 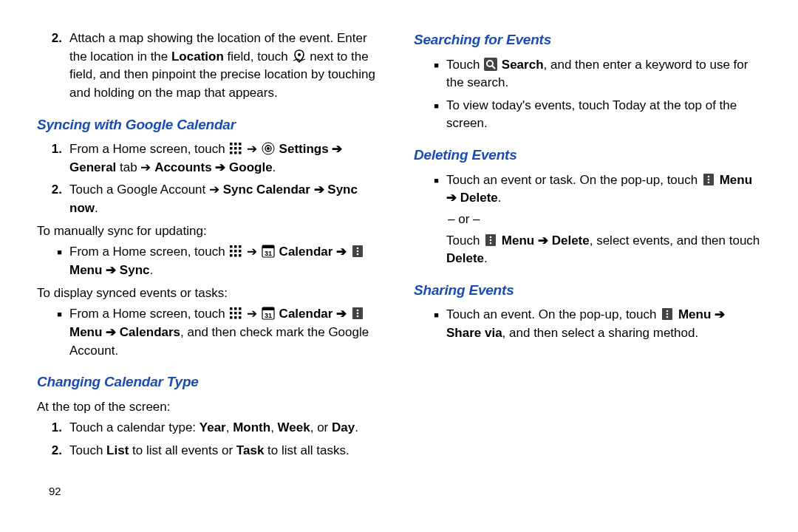 I want to click on delete-item: ■ Touch an event or task. On the pop-up,…, so click(x=587, y=220).